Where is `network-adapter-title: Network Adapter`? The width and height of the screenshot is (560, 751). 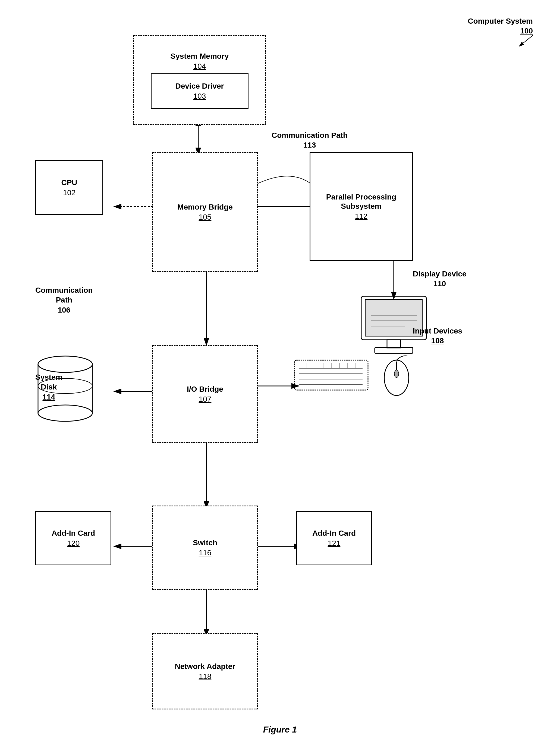 network-adapter-title: Network Adapter is located at coordinates (205, 666).